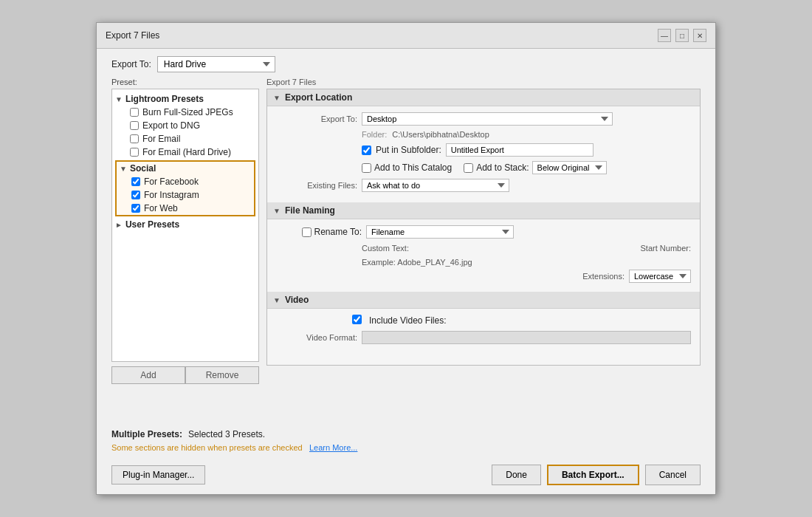  Describe the element at coordinates (185, 195) in the screenshot. I see `social-items: For Facebook For Instagram For Web` at that location.